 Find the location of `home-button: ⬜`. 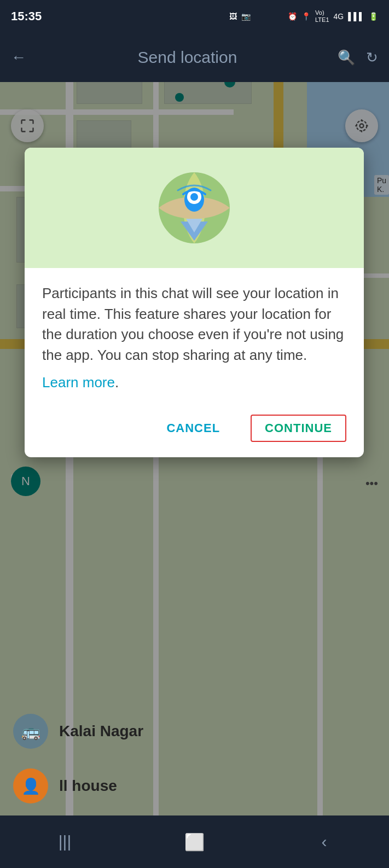

home-button: ⬜ is located at coordinates (195, 842).